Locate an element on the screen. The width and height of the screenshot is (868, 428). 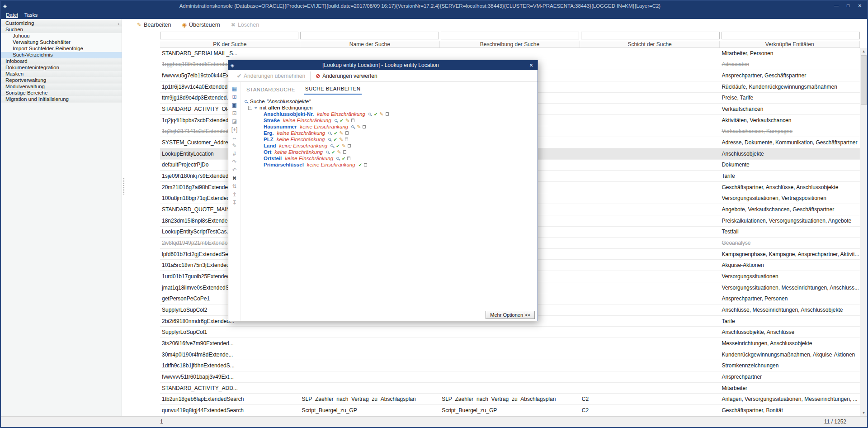
condition-ort: Ort keine Einschränkung is located at coordinates (391, 152).